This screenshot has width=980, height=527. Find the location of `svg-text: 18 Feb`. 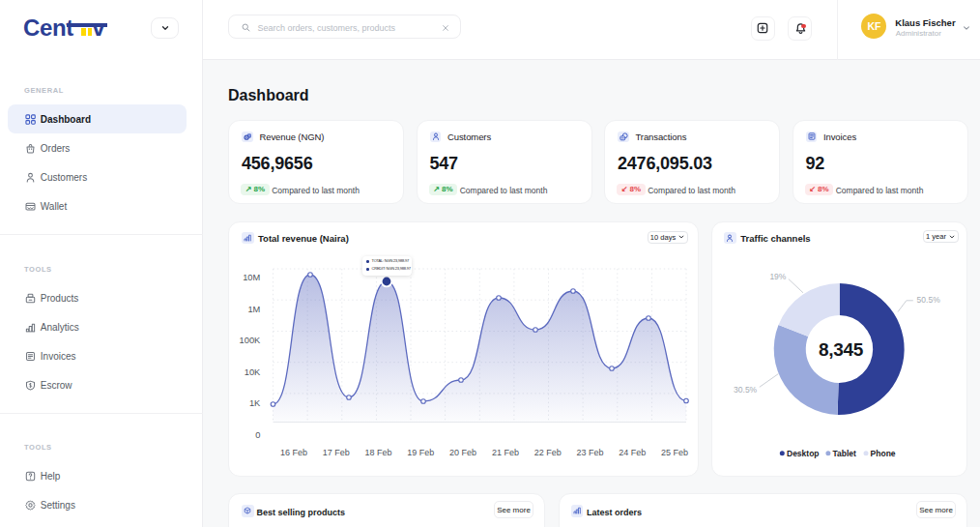

svg-text: 18 Feb is located at coordinates (379, 453).